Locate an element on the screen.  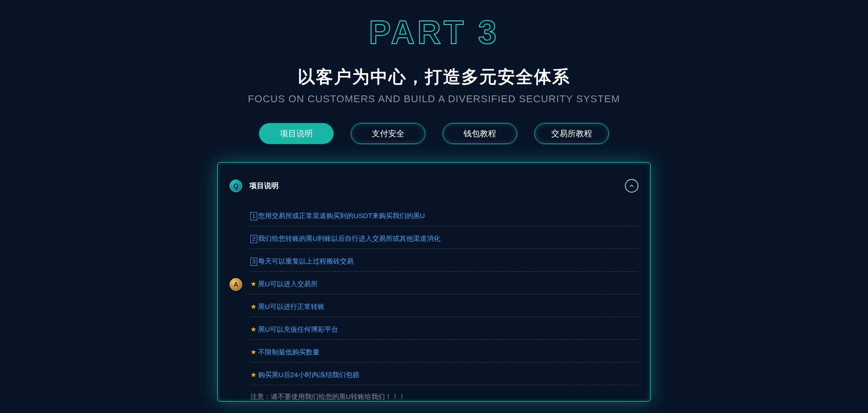
panel-title: 项目说明 is located at coordinates (264, 186).